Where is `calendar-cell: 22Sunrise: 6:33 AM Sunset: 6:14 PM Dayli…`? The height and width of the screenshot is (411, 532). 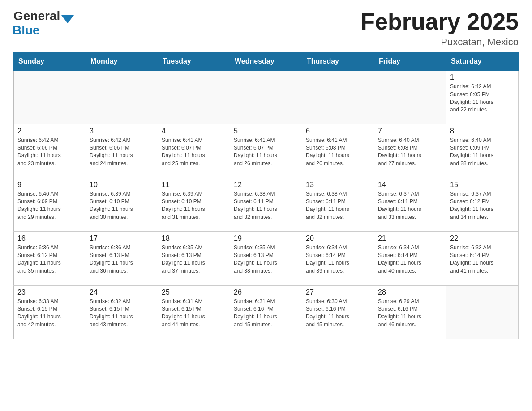 calendar-cell: 22Sunrise: 6:33 AM Sunset: 6:14 PM Dayli… is located at coordinates (483, 258).